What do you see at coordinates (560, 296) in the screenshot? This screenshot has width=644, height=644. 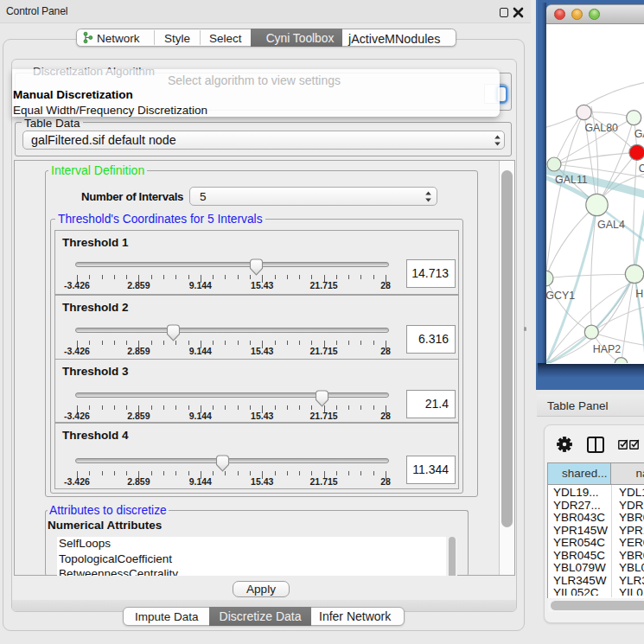 I see `svg-text: GCY1` at bounding box center [560, 296].